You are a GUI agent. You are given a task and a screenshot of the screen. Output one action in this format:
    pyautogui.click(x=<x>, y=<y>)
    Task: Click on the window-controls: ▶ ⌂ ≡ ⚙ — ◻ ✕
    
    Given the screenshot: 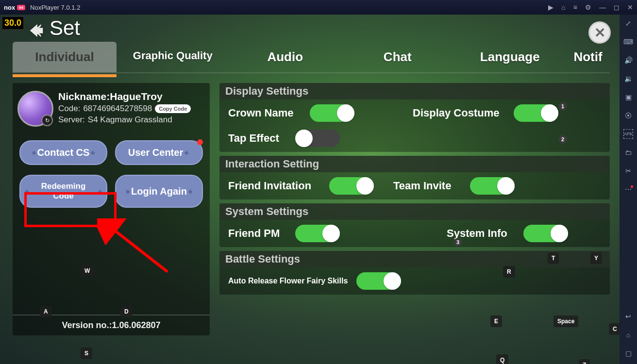 What is the action you would take?
    pyautogui.click(x=590, y=7)
    